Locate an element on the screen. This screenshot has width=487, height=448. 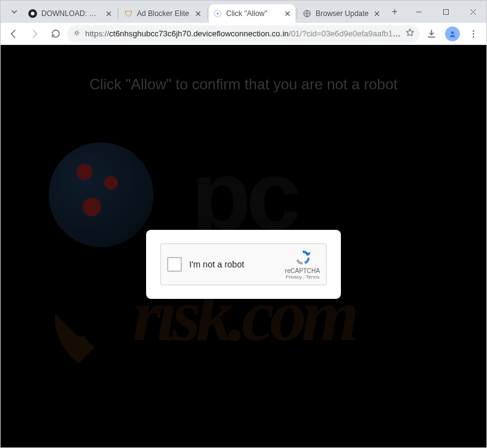
forward-button is located at coordinates (35, 34).